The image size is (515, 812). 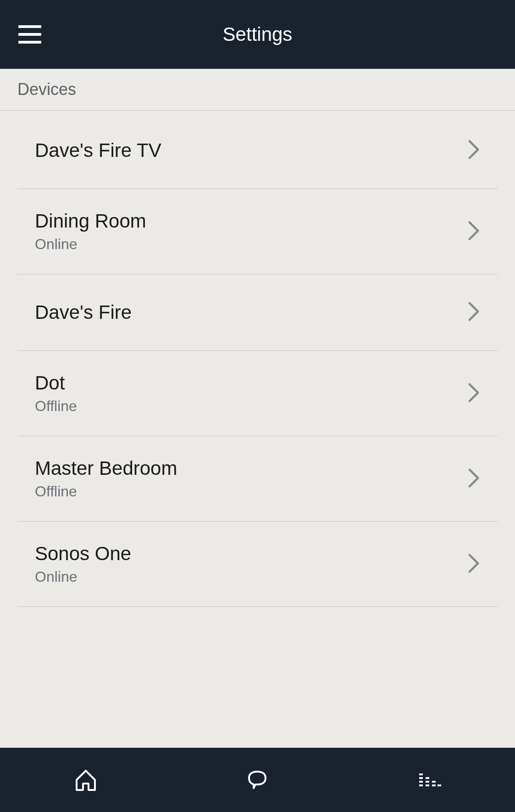 I want to click on device-name: Dave's Fire TV, so click(x=98, y=150).